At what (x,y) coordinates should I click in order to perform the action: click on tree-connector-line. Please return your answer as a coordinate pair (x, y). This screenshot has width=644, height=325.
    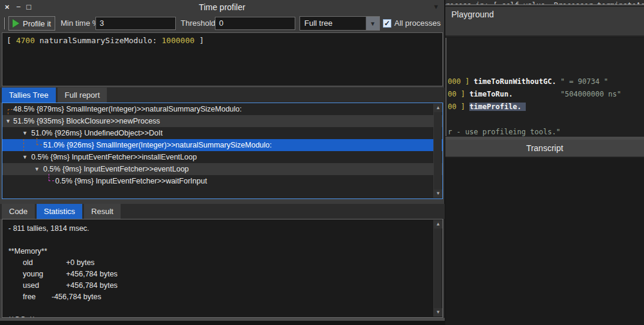
    Looking at the image, I should click on (24, 145).